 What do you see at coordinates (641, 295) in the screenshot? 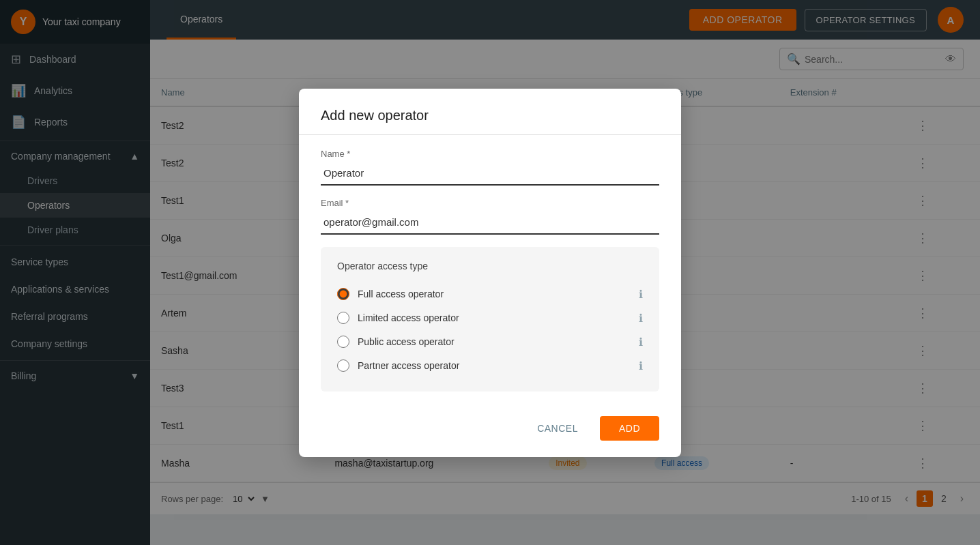
I see `full-access-info-icon: ℹ` at bounding box center [641, 295].